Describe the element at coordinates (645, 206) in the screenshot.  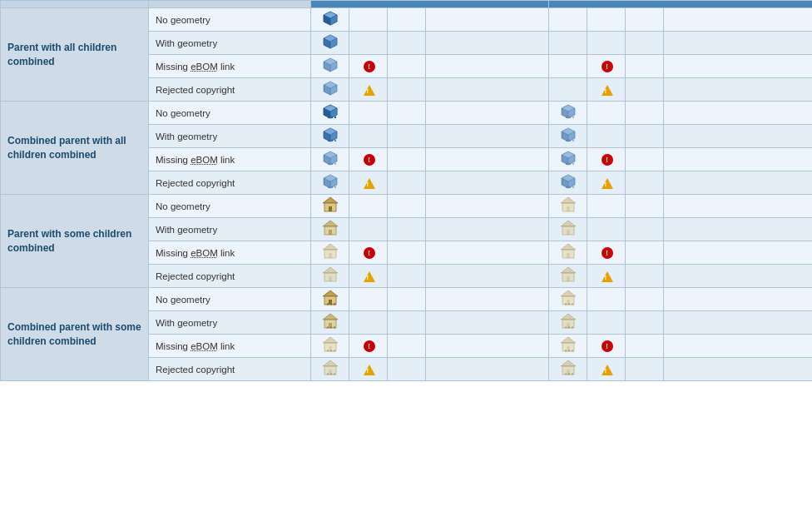
I see `unloaded-spacer1-r9` at that location.